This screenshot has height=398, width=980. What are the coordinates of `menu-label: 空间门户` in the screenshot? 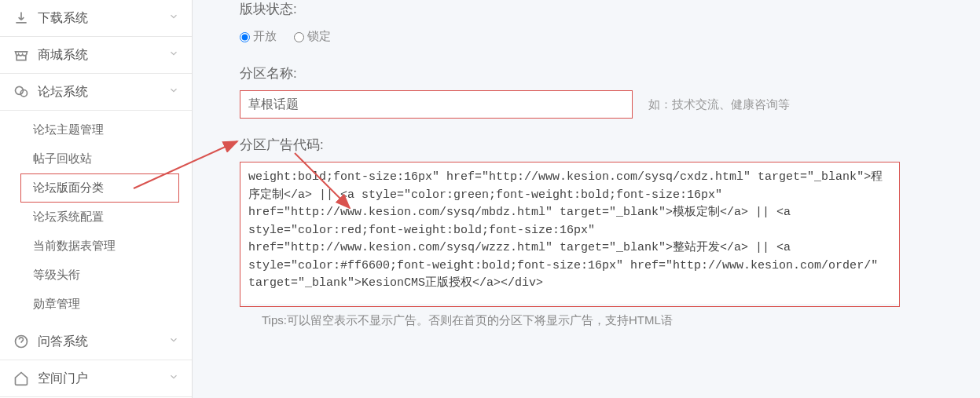 It's located at (63, 378).